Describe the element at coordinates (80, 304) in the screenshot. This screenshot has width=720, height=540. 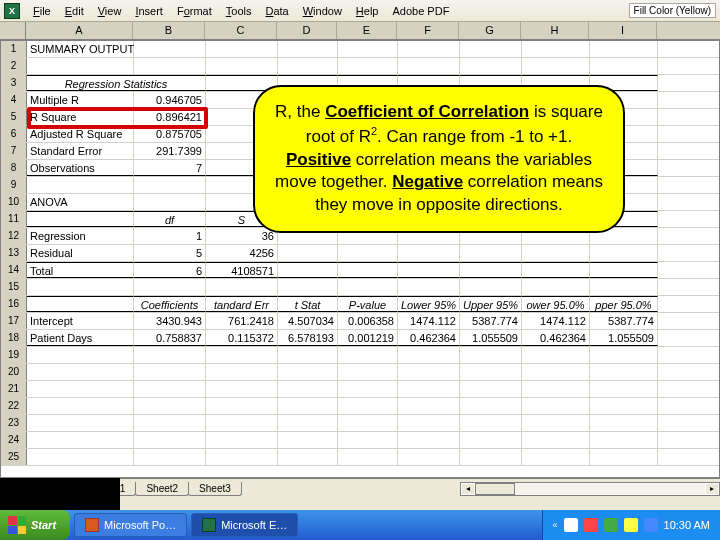
I see `cell-A16` at that location.